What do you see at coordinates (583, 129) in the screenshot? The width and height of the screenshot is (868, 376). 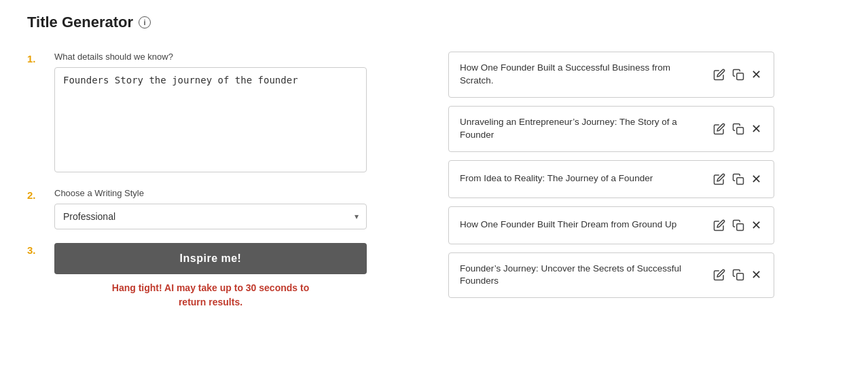 I see `result-text-2: Unraveling an Entrepreneur’s Journey: Th…` at bounding box center [583, 129].